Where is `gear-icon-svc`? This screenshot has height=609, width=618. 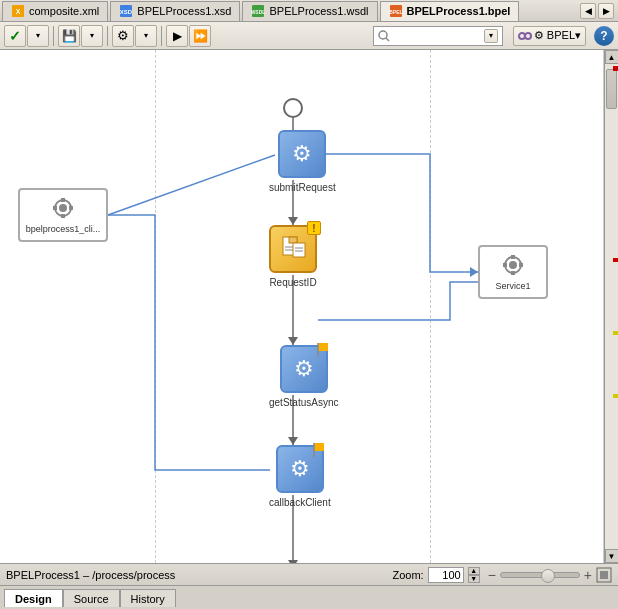
gear-icon-svc is located at coordinates (513, 265).